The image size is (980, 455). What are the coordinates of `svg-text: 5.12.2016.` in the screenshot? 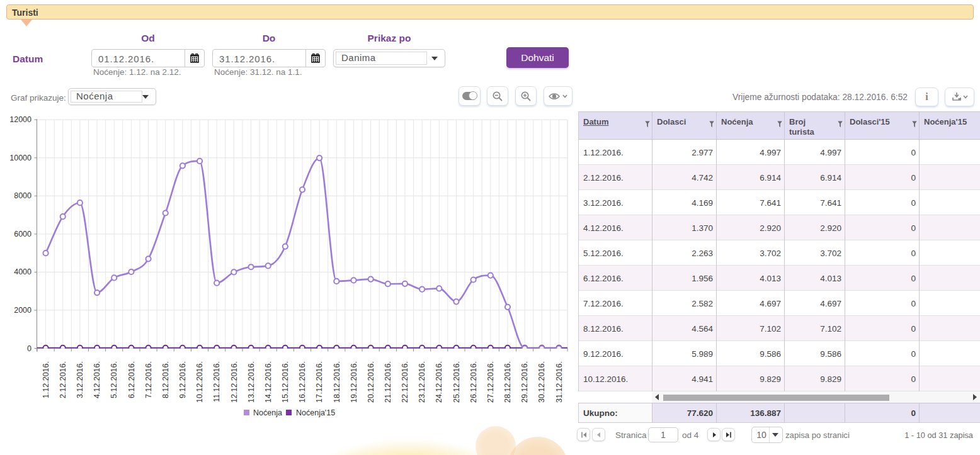 It's located at (114, 380).